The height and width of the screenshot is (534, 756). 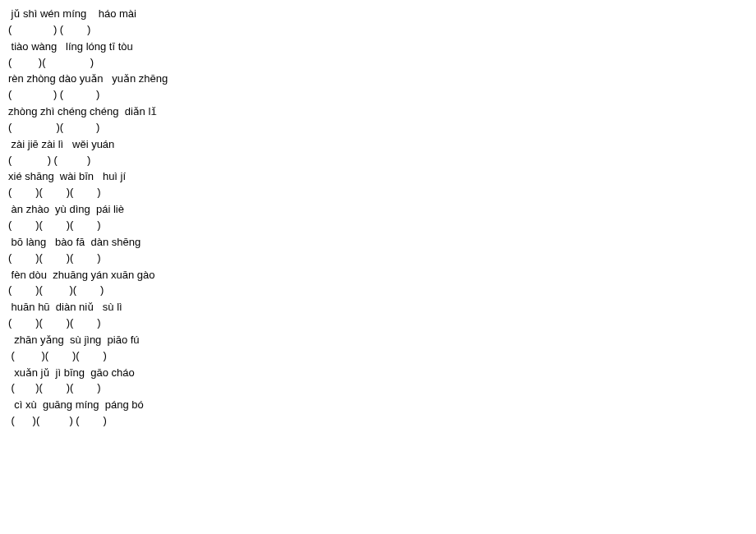 I want to click on line-1-pinyin: jǔ shì wén míng háo mài, so click(x=378, y=15).